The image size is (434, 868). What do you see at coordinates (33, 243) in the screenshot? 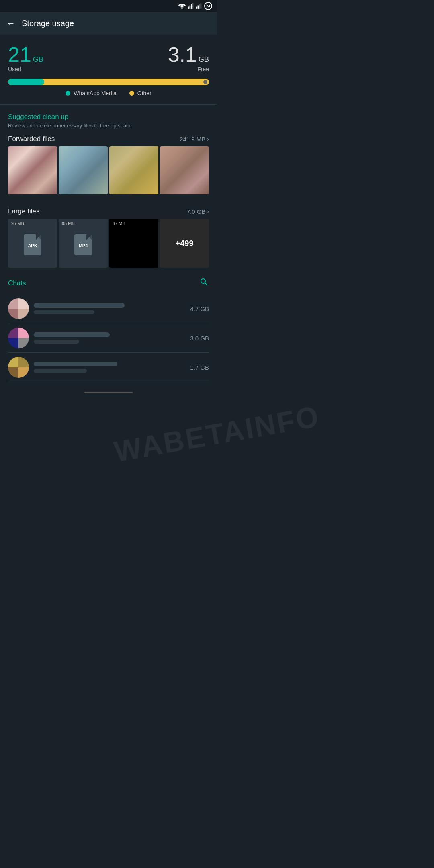
I see `large-file-apk: 95 MB APK` at bounding box center [33, 243].